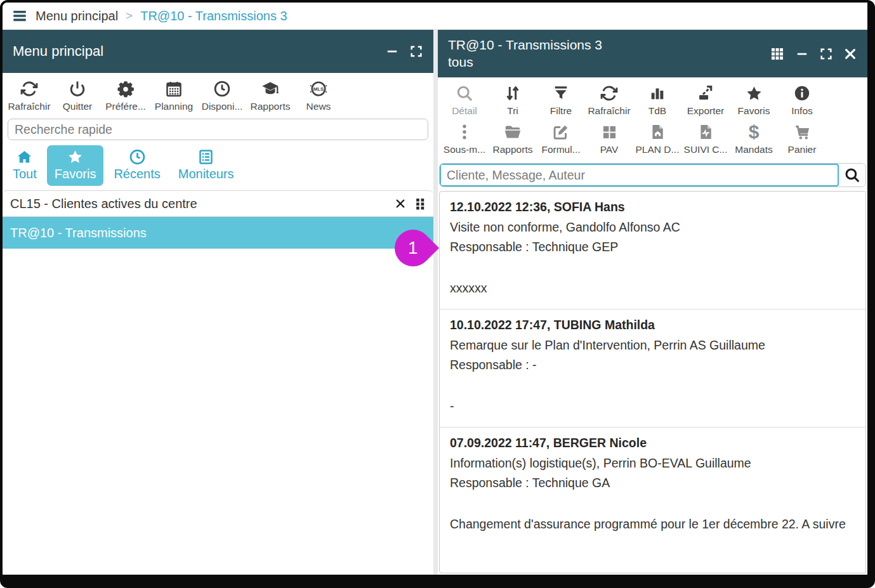 The image size is (875, 588). I want to click on tab-tout: Tout, so click(25, 166).